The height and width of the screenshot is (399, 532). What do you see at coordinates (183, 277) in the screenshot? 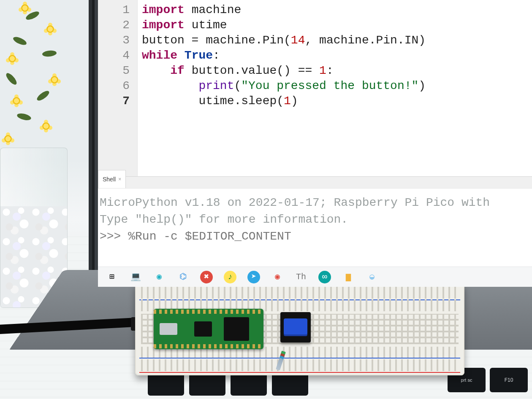
I see `vscode-icon: ⌬` at bounding box center [183, 277].